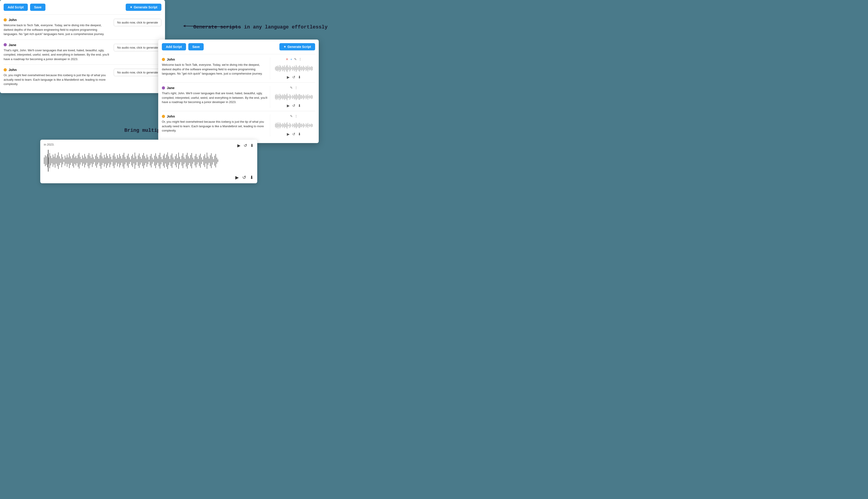 Image resolution: width=868 pixels, height=499 pixels. I want to click on edit-icon-jane: ✎, so click(291, 88).